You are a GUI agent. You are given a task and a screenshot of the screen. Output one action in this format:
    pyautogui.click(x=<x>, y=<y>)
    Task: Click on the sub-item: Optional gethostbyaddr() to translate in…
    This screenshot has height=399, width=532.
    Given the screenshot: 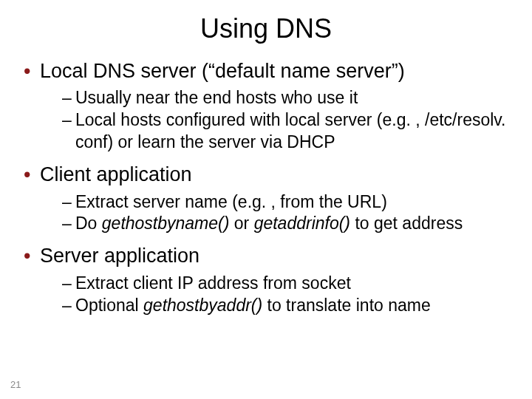 What is the action you would take?
    pyautogui.click(x=287, y=306)
    